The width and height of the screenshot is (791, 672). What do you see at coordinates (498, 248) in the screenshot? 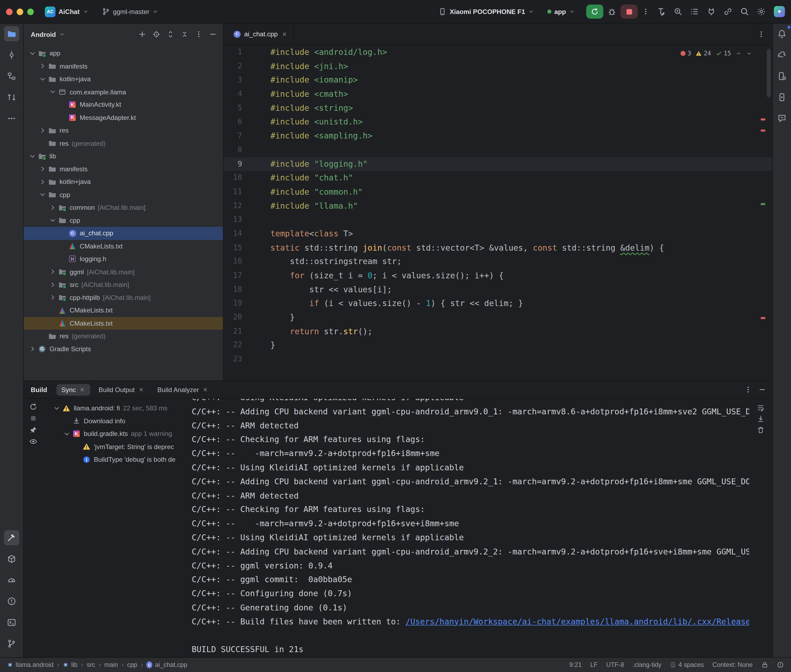
I see `code-line-15: 15static std::string join(const std::vec…` at bounding box center [498, 248].